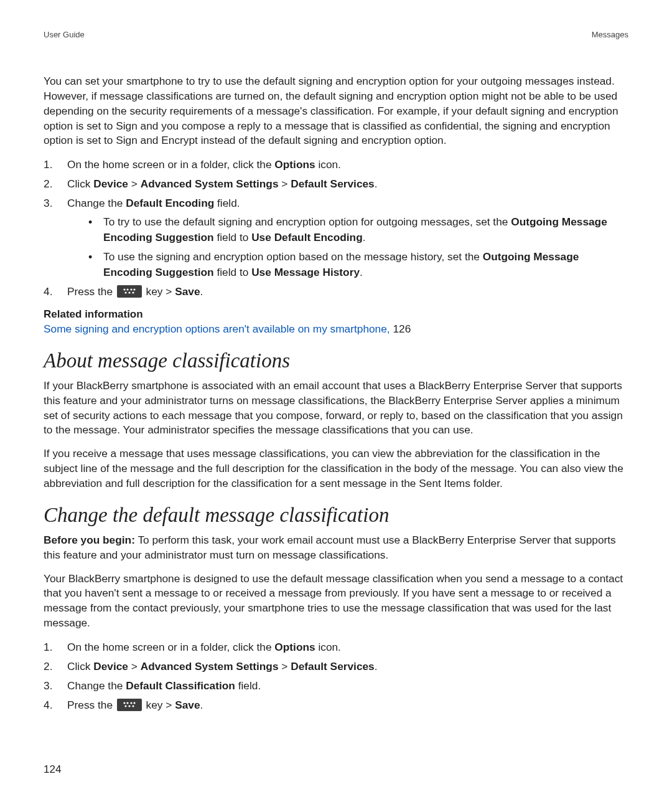 This screenshot has width=672, height=807. I want to click on before-you-begin: Before you begin: To perform this task, …, so click(336, 548).